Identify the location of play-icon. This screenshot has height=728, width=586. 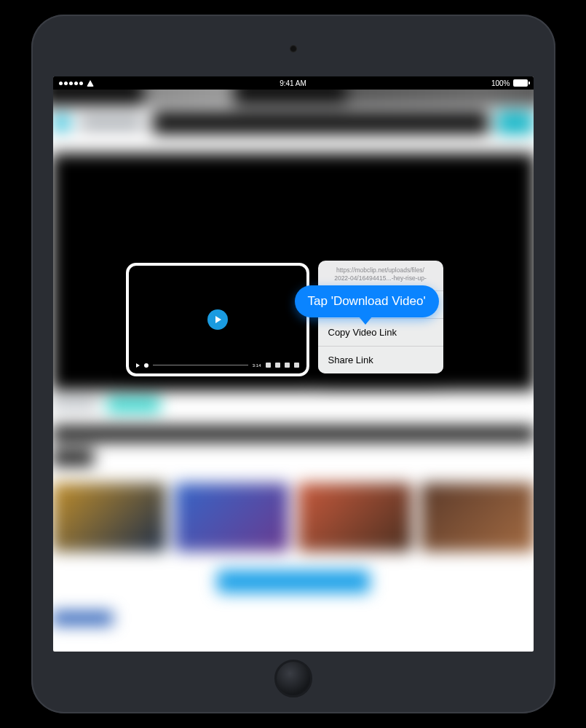
(218, 320).